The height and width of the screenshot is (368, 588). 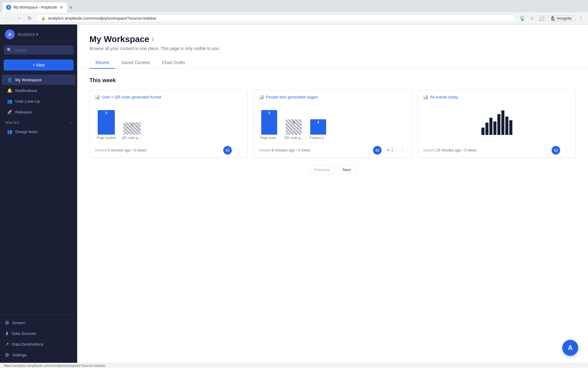 What do you see at coordinates (426, 97) in the screenshot?
I see `events-chart-icon: 📊` at bounding box center [426, 97].